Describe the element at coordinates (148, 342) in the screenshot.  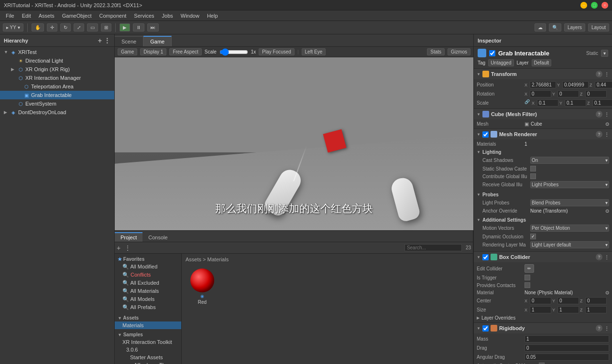
I see `folder-xrit: XR Interaction Toolkit` at that location.